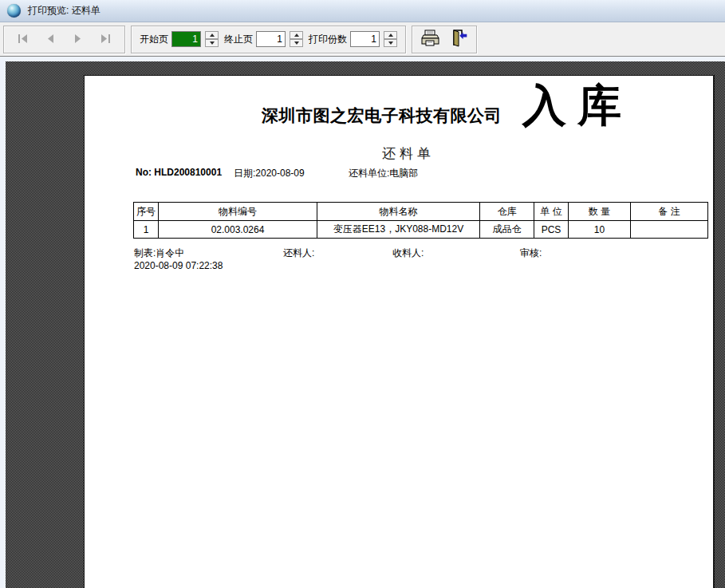 This screenshot has height=588, width=725. Describe the element at coordinates (271, 39) in the screenshot. I see `end-page-input` at that location.